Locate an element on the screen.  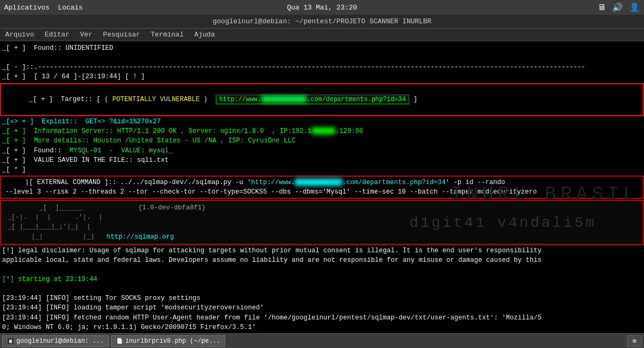
terminal-line-saved: _[ + ] VALUE SAVED IN THE FILE:: sqli.tx… is located at coordinates (322, 160).